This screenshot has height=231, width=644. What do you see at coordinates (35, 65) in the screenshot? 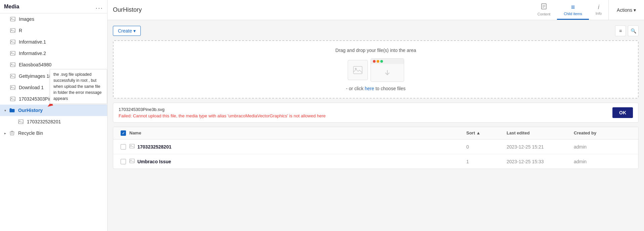
I see `sidebar-item-label: Elaosboa54980` at bounding box center [35, 65].